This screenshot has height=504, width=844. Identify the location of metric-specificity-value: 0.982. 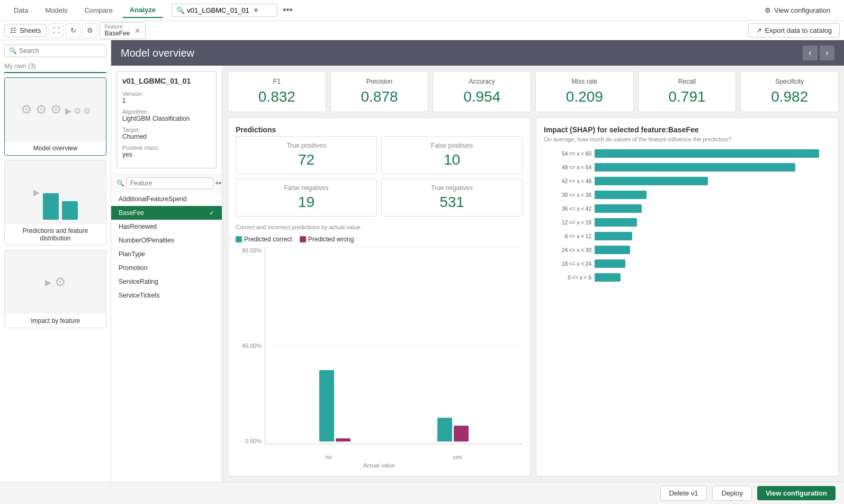
(789, 97).